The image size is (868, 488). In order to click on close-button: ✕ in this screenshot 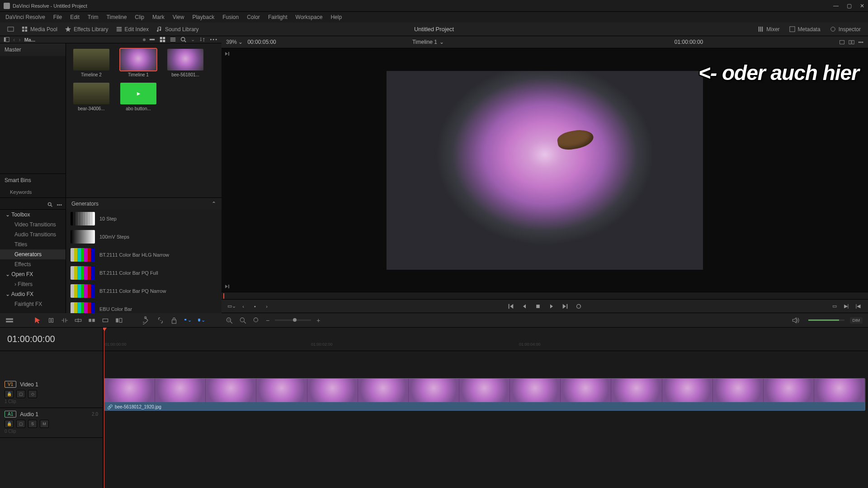, I will do `click(862, 6)`.